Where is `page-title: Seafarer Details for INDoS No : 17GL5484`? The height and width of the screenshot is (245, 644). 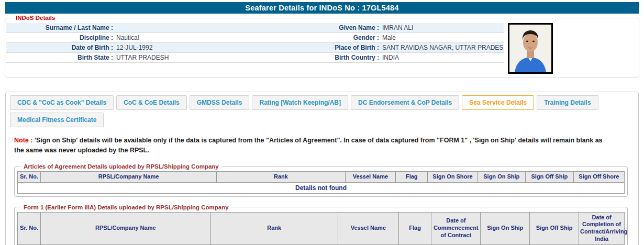 page-title: Seafarer Details for INDoS No : 17GL5484 is located at coordinates (322, 8).